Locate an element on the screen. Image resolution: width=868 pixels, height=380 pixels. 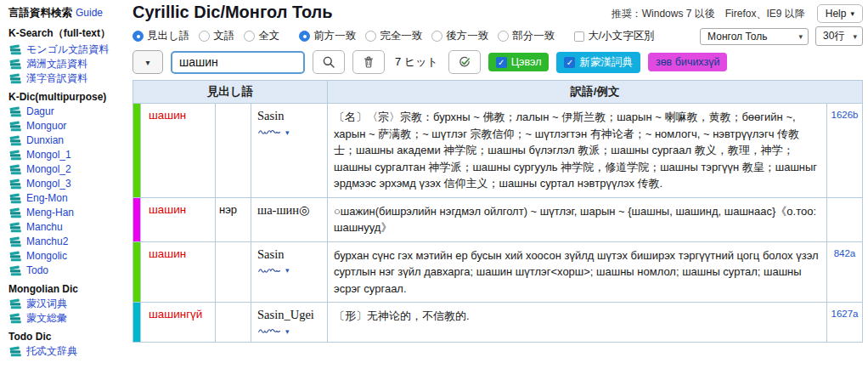
sidebar-item-kanji-onyaku: 漢字音訳資料 is located at coordinates (66, 78).